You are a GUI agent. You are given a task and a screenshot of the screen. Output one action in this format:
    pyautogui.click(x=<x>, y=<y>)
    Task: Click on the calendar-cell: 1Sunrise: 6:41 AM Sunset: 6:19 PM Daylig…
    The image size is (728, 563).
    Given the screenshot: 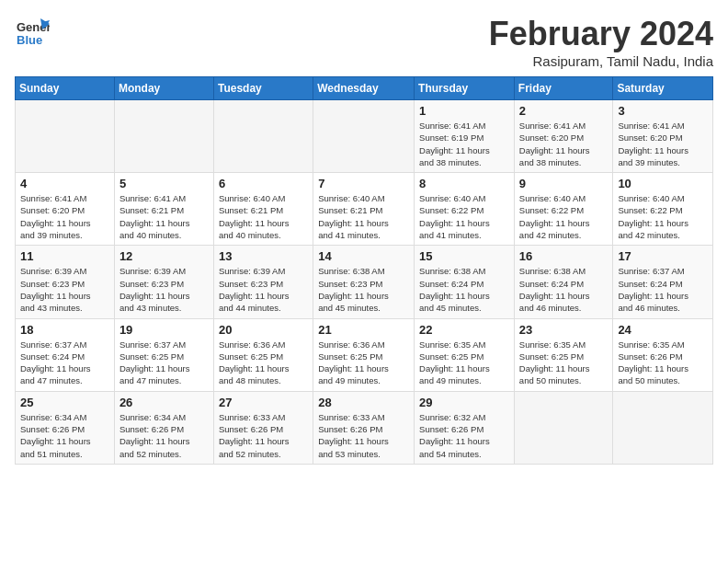 What is the action you would take?
    pyautogui.click(x=465, y=136)
    